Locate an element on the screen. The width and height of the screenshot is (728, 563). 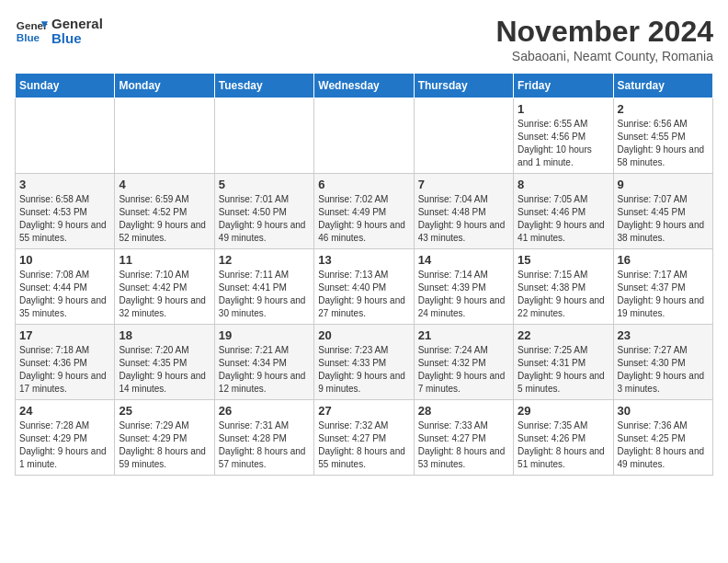
day-info: Sunrise: 7:15 AM Sunset: 4:38 PM Dayligh… is located at coordinates (563, 294).